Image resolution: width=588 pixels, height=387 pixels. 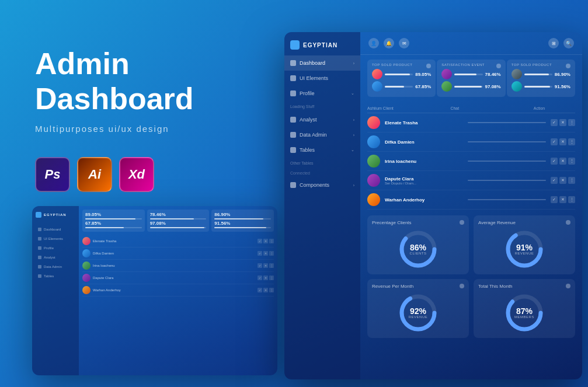 What do you see at coordinates (178, 242) in the screenshot?
I see `small-table-row: Elenate Trasha ✓ ✕ ⋮` at bounding box center [178, 242].